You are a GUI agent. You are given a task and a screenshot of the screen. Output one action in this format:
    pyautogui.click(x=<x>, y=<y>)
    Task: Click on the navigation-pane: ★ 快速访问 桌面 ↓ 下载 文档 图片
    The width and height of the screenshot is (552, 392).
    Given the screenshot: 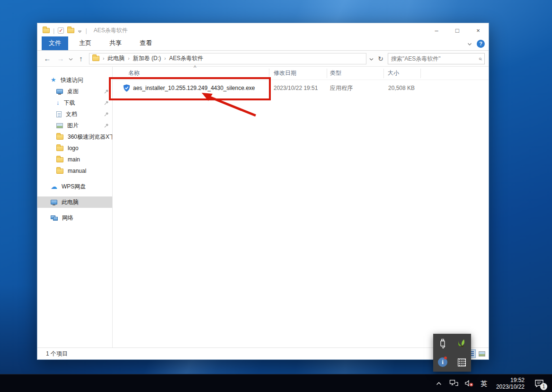 What is the action you would take?
    pyautogui.click(x=75, y=207)
    